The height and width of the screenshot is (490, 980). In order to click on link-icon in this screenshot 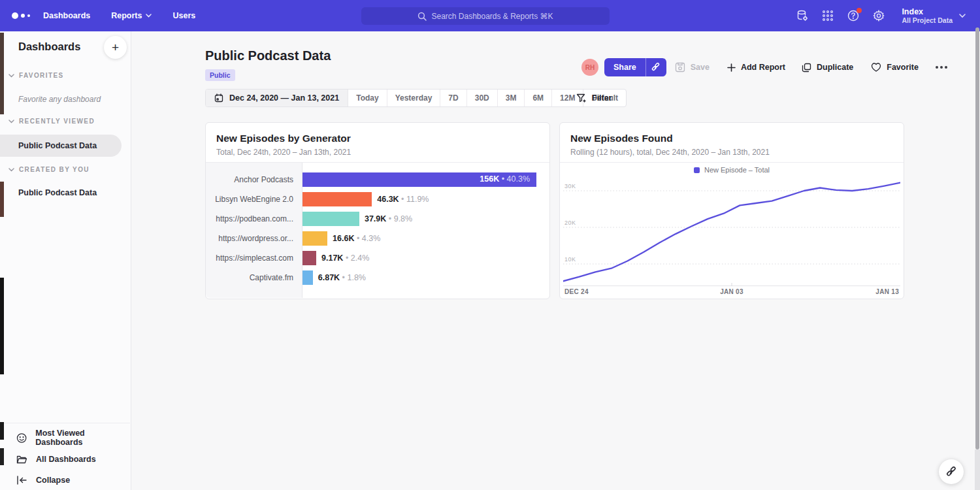, I will do `click(951, 472)`.